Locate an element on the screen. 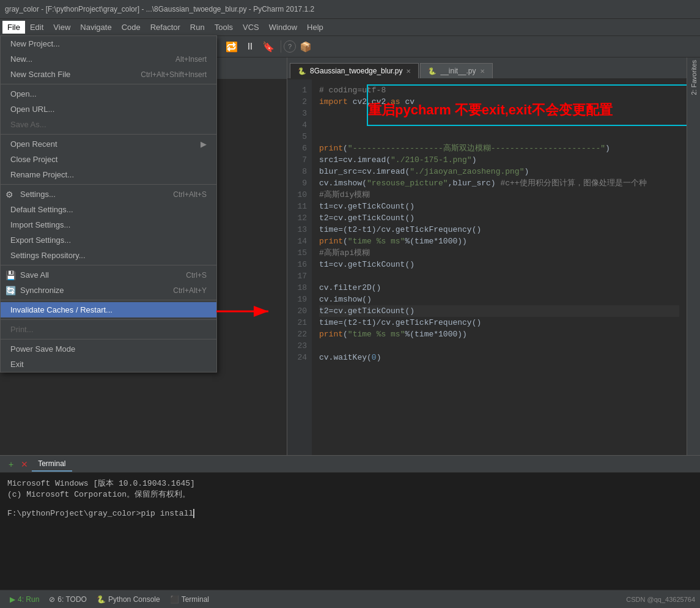  code-line-16: t1=cv.getTickCount() is located at coordinates (499, 264).